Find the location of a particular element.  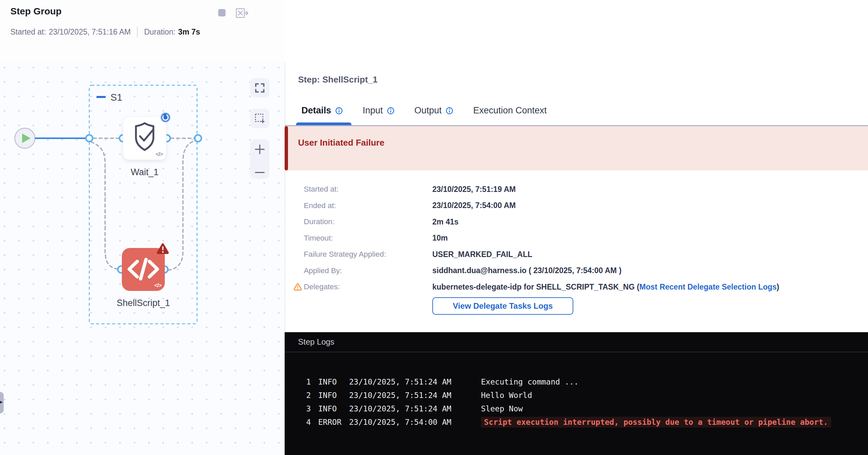

marquee-select-icon is located at coordinates (260, 119).